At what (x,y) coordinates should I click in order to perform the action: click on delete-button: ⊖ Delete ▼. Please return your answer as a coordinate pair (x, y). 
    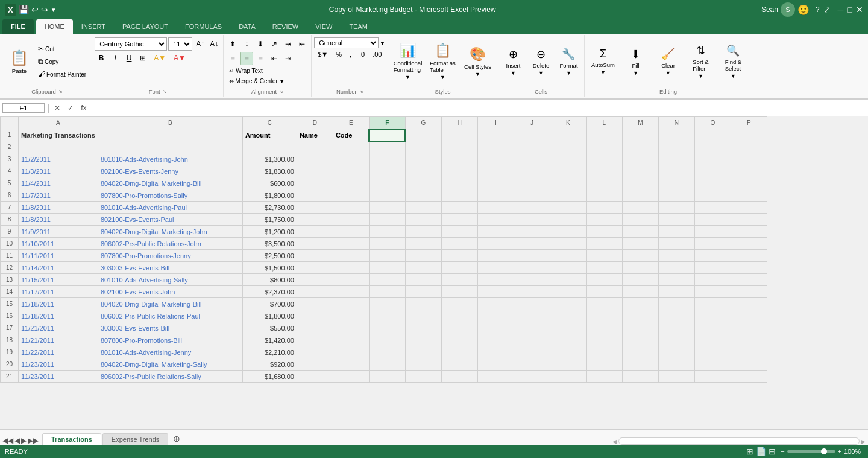
    Looking at the image, I should click on (541, 62).